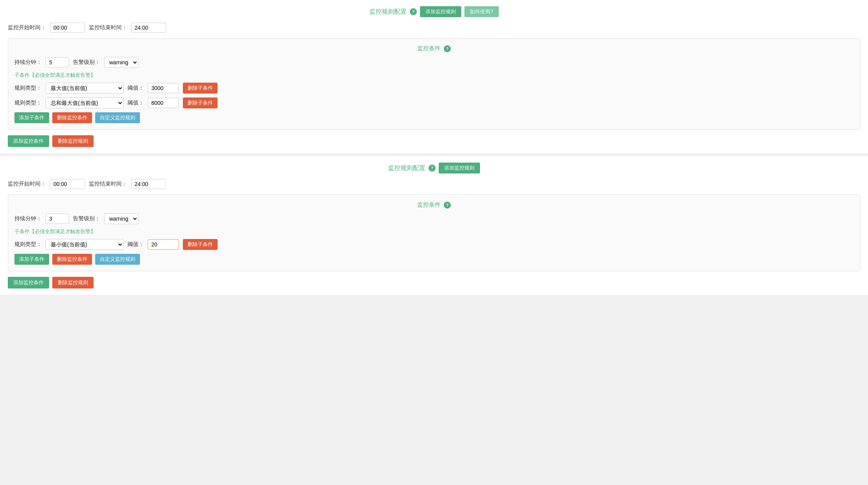  I want to click on panel-1-duration-label: 持续分钟：, so click(28, 62).